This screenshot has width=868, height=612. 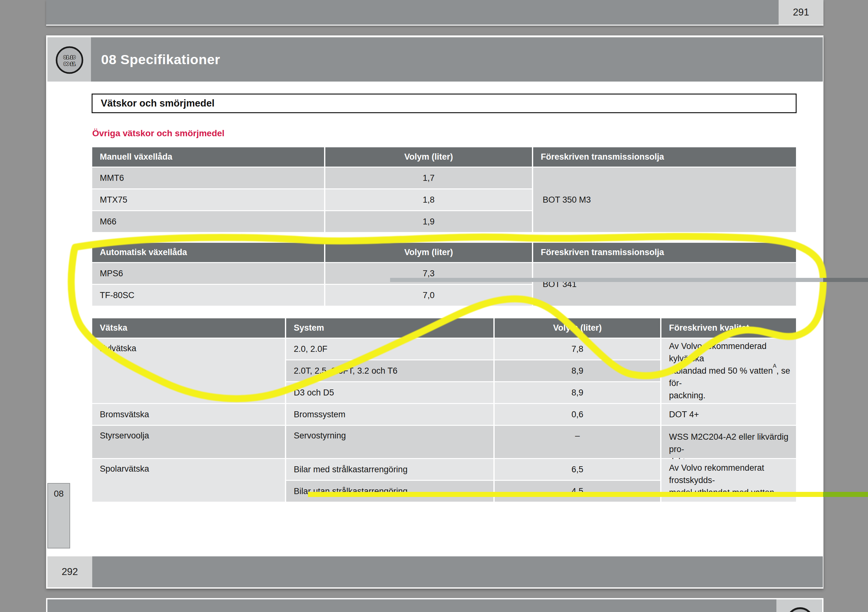 I want to click on chapter-tab-label: 08, so click(x=59, y=518).